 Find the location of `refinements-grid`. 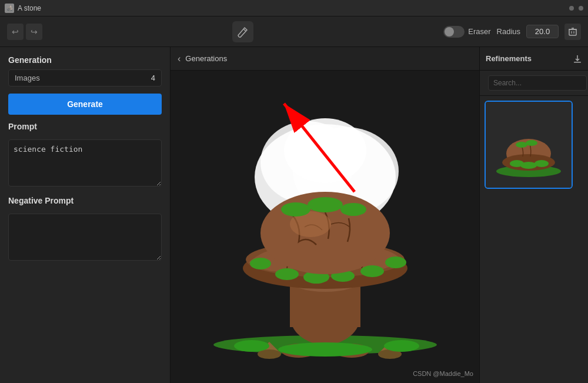

refinements-grid is located at coordinates (534, 145).